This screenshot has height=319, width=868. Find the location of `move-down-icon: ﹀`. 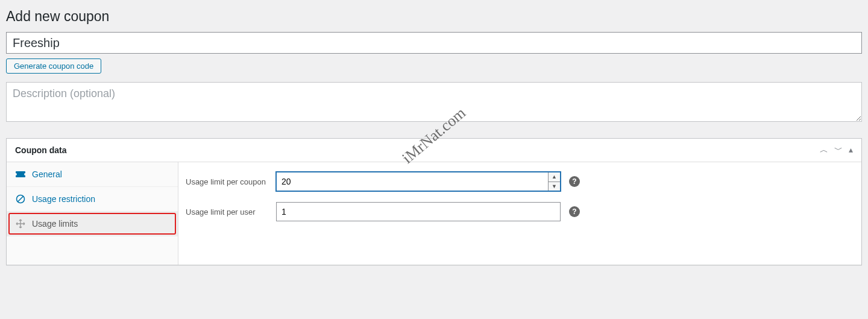

move-down-icon: ﹀ is located at coordinates (838, 150).